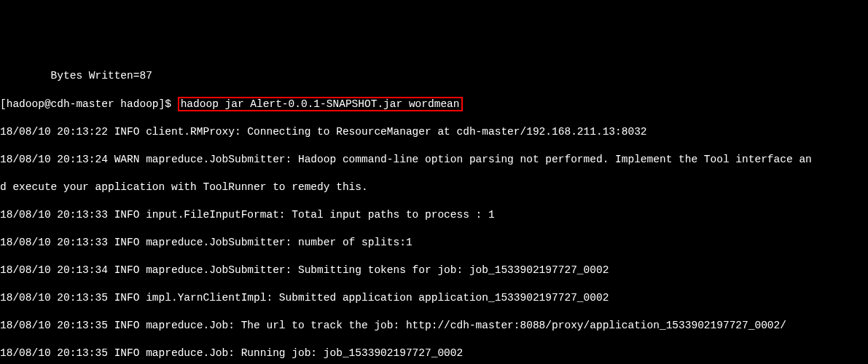  What do you see at coordinates (434, 326) in the screenshot?
I see `log-line: 18/08/10 20:13:35 INFO mapreduce.Job: Th…` at bounding box center [434, 326].